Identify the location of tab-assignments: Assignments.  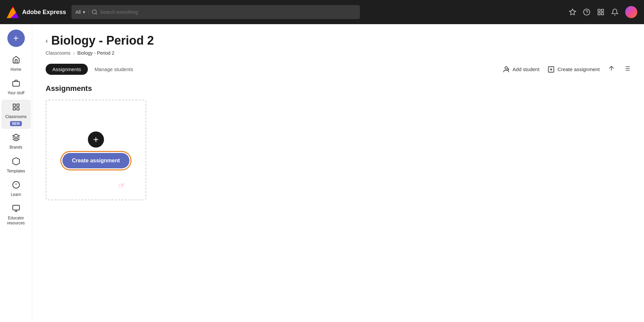
(67, 69).